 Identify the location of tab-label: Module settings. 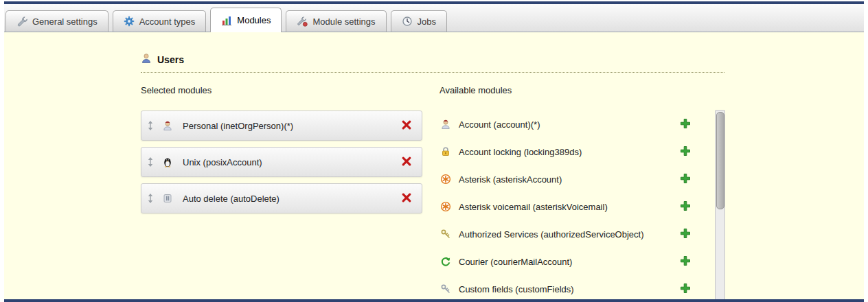
(343, 22).